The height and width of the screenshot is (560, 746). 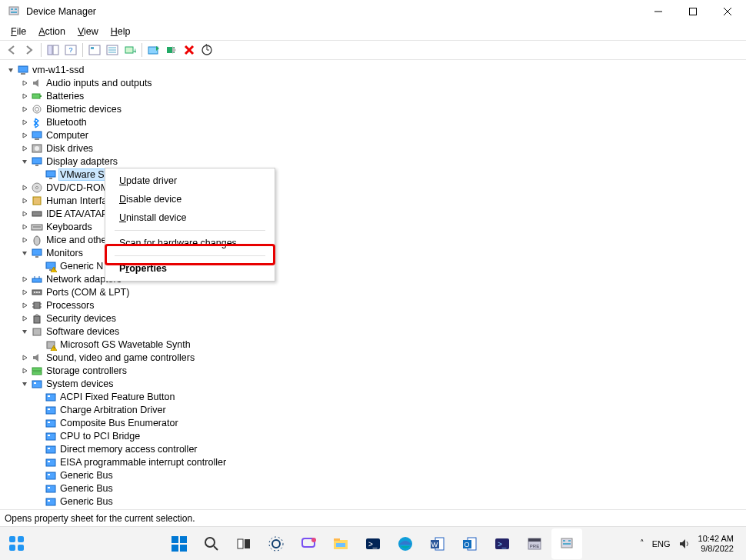 I want to click on system-tray: ˄ ENG 10:42 AM 9/8/2022, so click(x=693, y=544).